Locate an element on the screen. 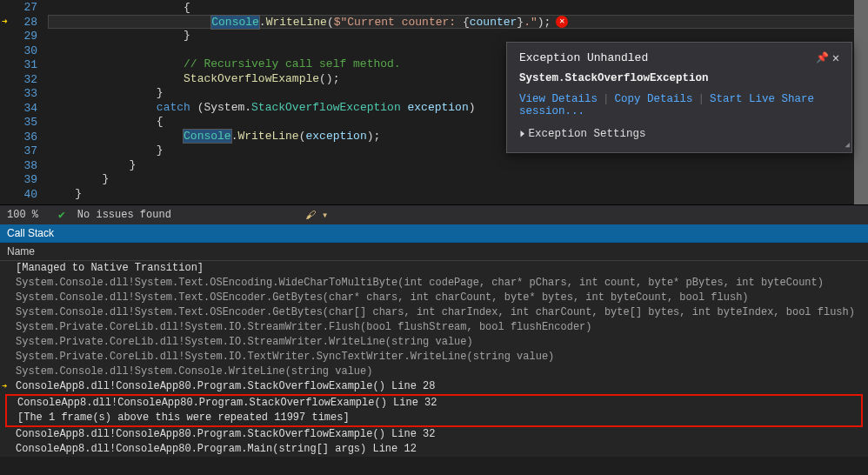  callstack-row: System.Private.CoreLib.dll!System.IO.Tex… is located at coordinates (434, 357).